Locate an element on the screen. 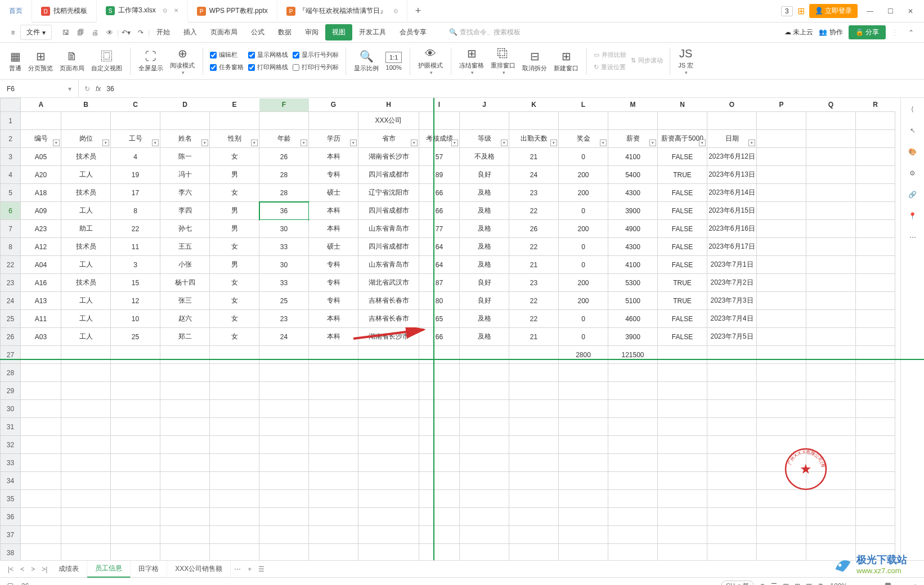 The height and width of the screenshot is (585, 924). data-cell: 赵六 is located at coordinates (185, 319).